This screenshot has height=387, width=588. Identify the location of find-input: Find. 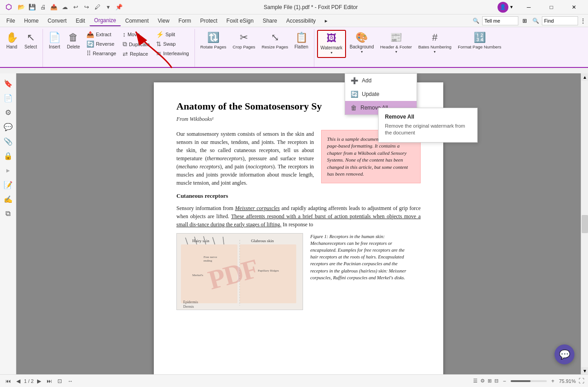
(560, 21).